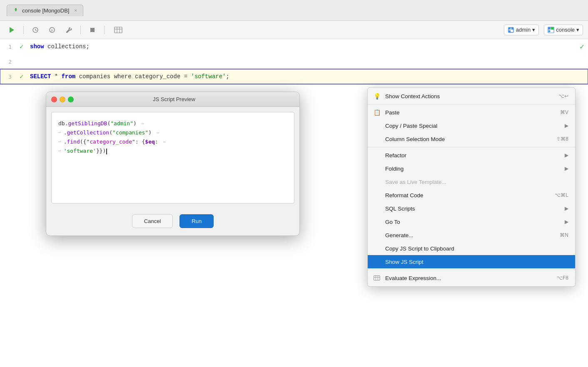 The height and width of the screenshot is (367, 588). Describe the element at coordinates (62, 99) in the screenshot. I see `traffic-lights` at that location.